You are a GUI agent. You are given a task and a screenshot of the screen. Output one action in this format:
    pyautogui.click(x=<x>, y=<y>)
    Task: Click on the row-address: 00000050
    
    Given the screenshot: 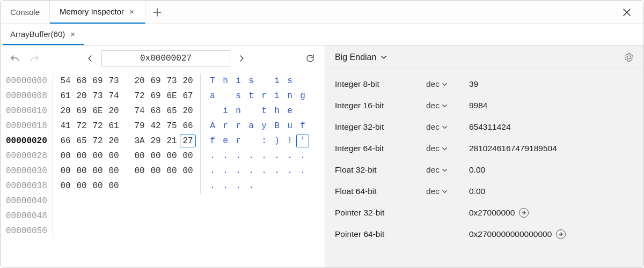 What is the action you would take?
    pyautogui.click(x=30, y=231)
    